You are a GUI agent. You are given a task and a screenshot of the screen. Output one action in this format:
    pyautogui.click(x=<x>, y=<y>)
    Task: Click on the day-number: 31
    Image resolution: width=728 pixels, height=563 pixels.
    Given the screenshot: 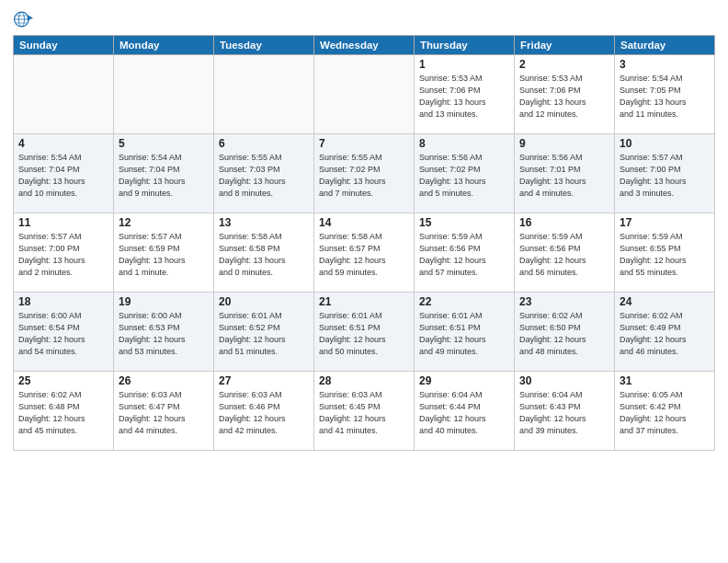 What is the action you would take?
    pyautogui.click(x=665, y=381)
    